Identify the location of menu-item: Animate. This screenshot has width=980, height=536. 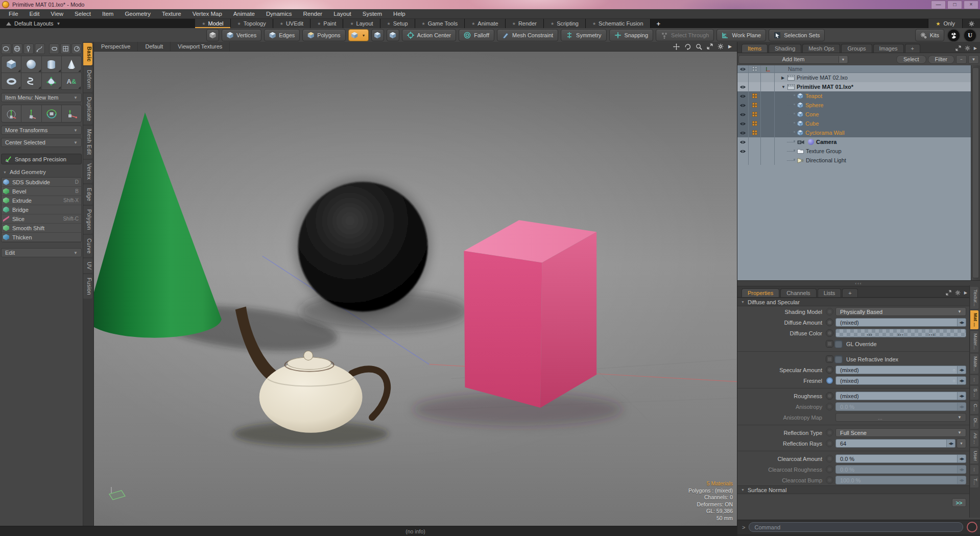
(244, 14).